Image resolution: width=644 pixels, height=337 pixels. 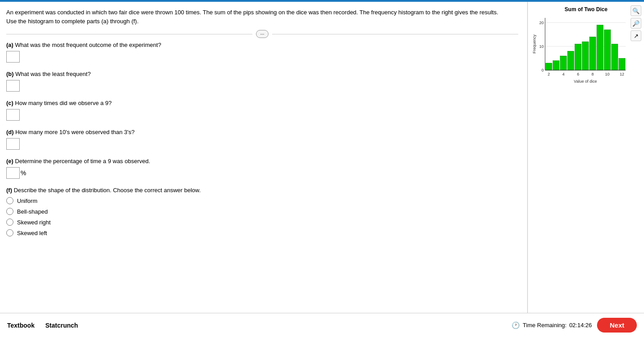 I want to click on svg-text: 8, so click(x=593, y=74).